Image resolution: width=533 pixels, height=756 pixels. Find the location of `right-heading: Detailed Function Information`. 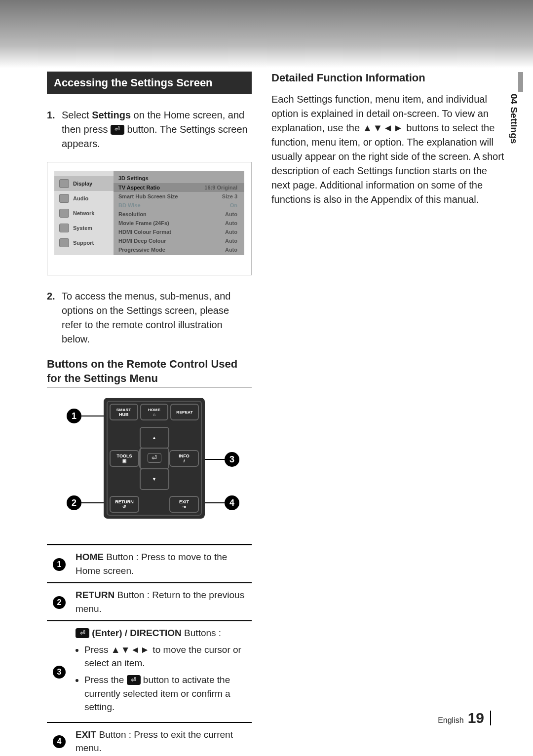

right-heading: Detailed Function Information is located at coordinates (389, 78).